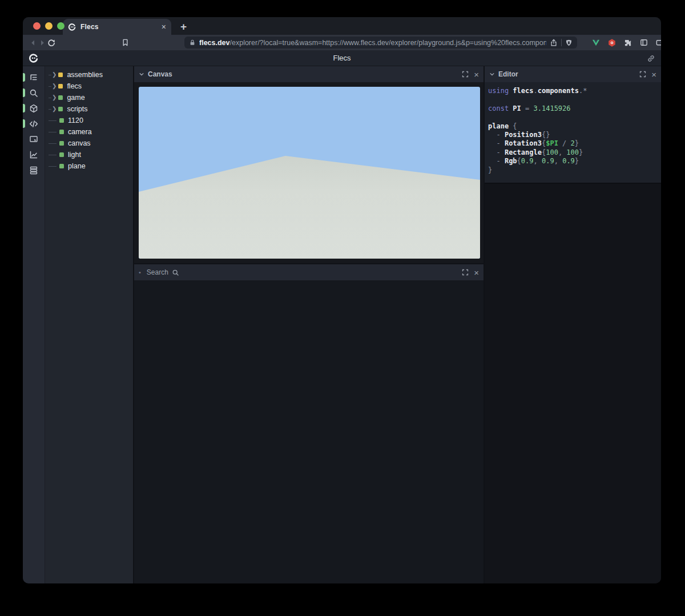 The width and height of the screenshot is (685, 616). What do you see at coordinates (89, 155) in the screenshot?
I see `tree-item-light: light` at bounding box center [89, 155].